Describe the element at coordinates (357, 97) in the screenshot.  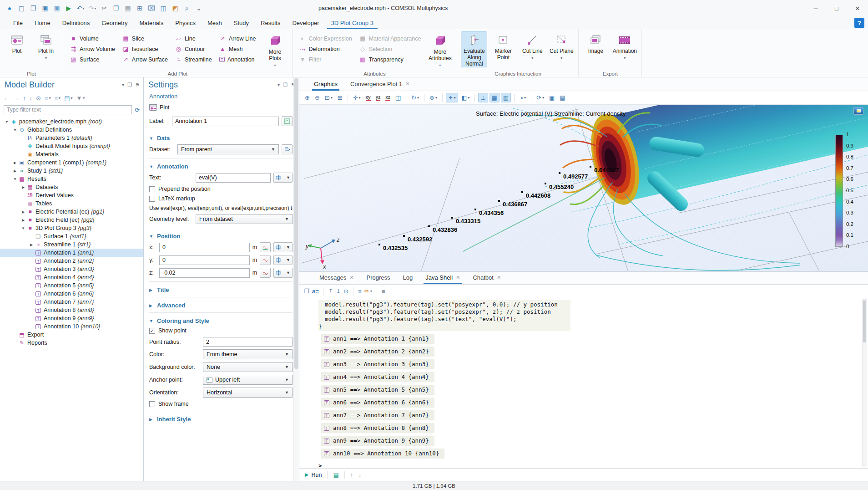
I see `go-to-default-view-icon: ✛▾` at that location.